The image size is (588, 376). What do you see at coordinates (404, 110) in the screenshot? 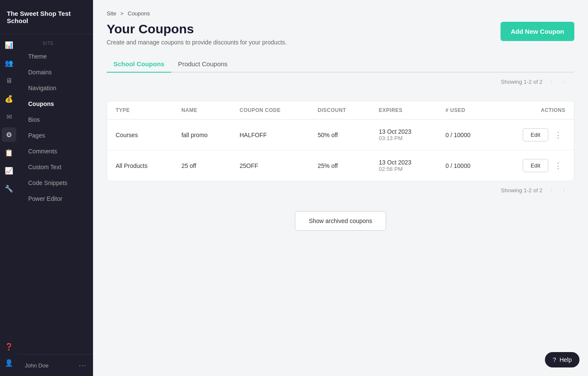
I see `col-header-expires: EXPIRES` at bounding box center [404, 110].